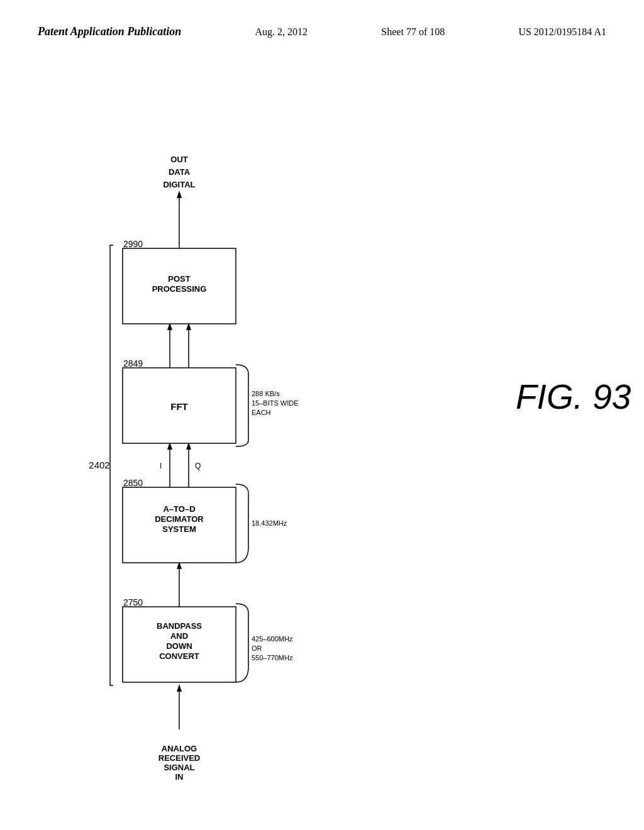 The image size is (644, 830). Describe the element at coordinates (269, 523) in the screenshot. I see `mhz-label: 18.432MHz` at that location.